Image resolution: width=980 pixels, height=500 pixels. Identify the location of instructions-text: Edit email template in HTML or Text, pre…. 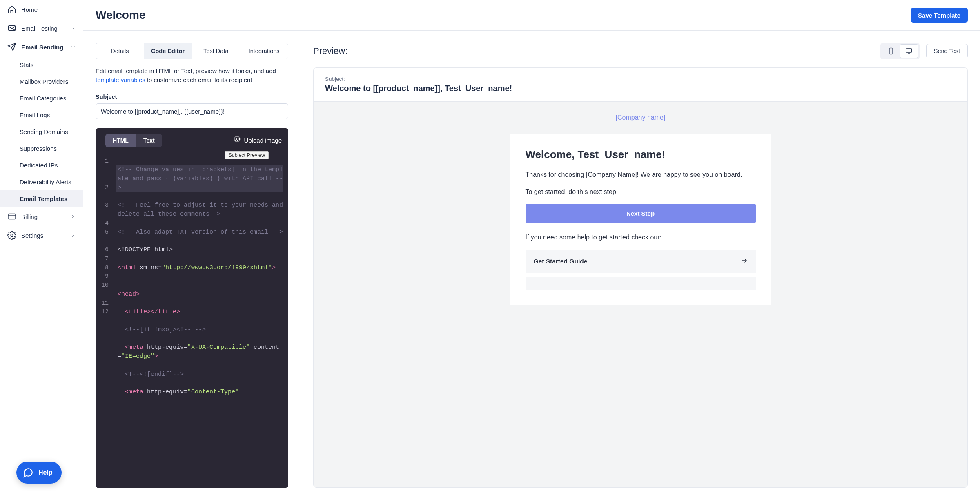
(192, 76).